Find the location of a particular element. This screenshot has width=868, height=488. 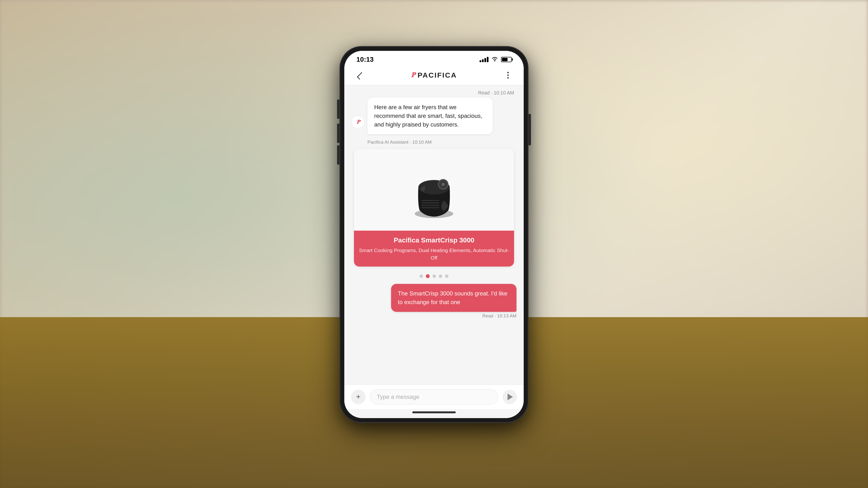

home-bar is located at coordinates (434, 412).